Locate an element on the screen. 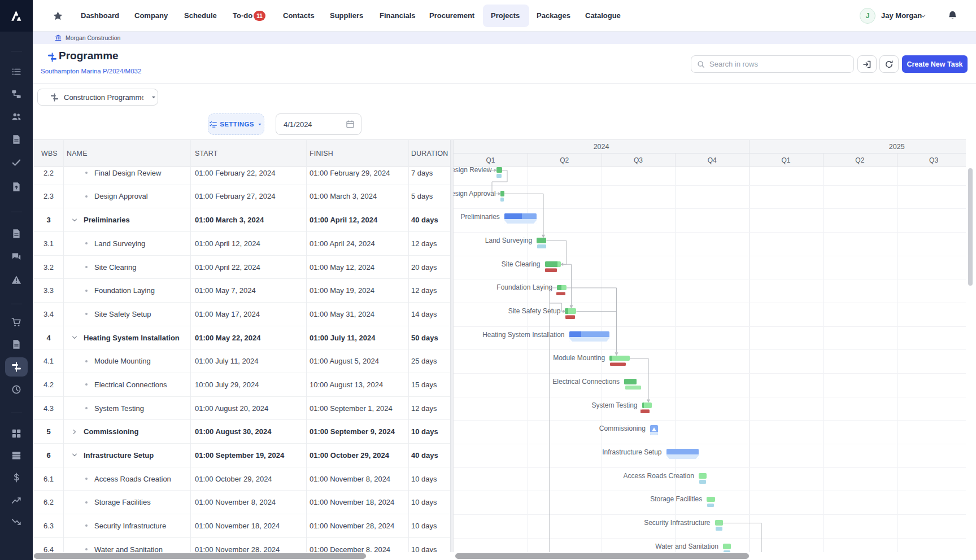 Image resolution: width=976 pixels, height=560 pixels. date-input: 4/1/2024 is located at coordinates (319, 124).